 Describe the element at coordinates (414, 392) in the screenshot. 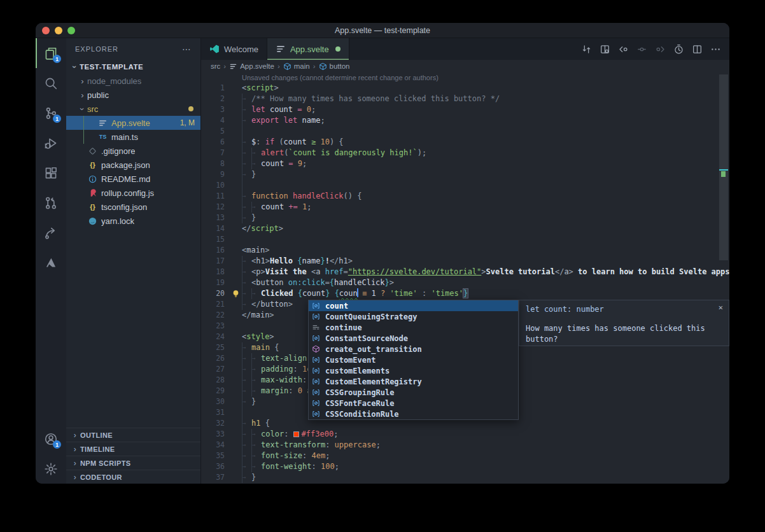

I see `suggestion-cssgroupingrule: CSSGroupingRule` at that location.